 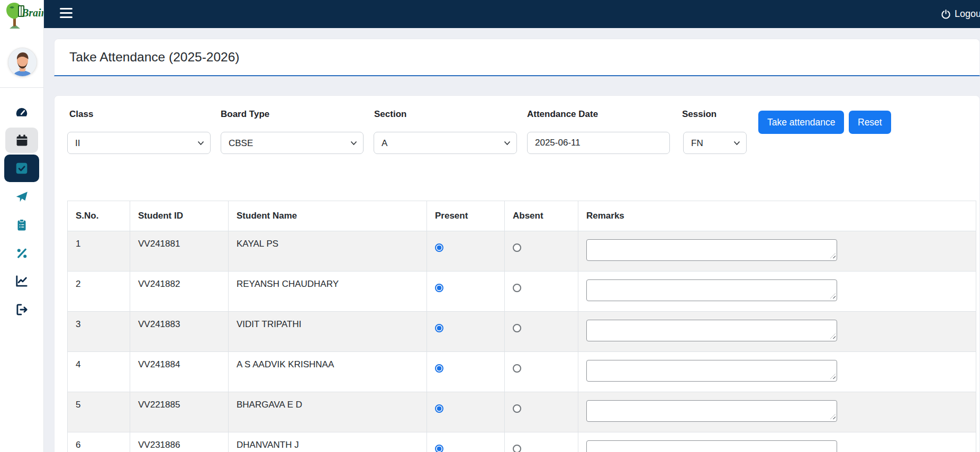 I want to click on cell-sno: 1, so click(x=99, y=251).